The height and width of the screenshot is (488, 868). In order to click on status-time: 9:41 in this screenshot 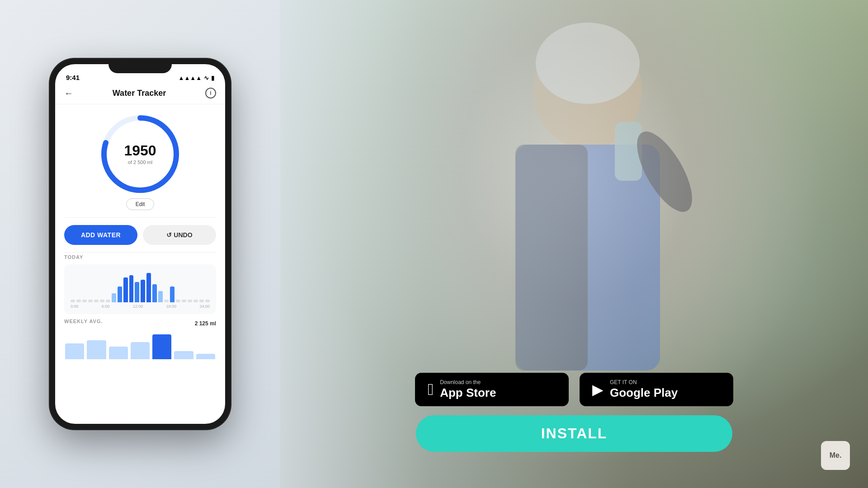, I will do `click(73, 78)`.